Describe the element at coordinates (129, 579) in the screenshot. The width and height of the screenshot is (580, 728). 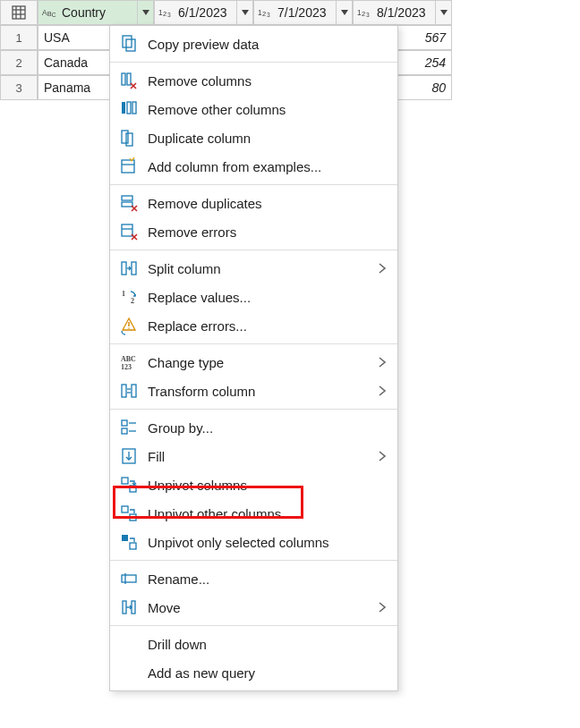
I see `rename-icon` at that location.